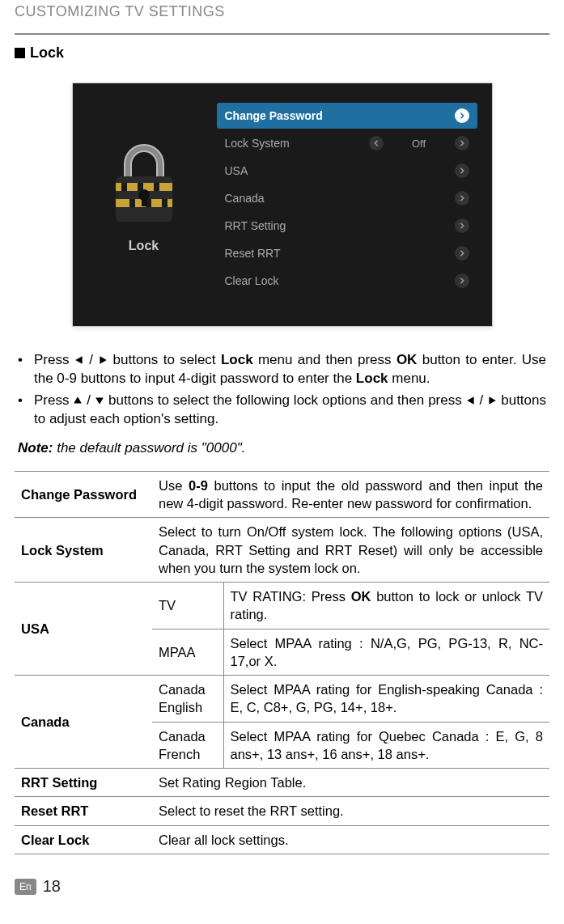 The image size is (564, 924). Describe the element at coordinates (340, 253) in the screenshot. I see `menu-item-label: Reset RRT` at that location.